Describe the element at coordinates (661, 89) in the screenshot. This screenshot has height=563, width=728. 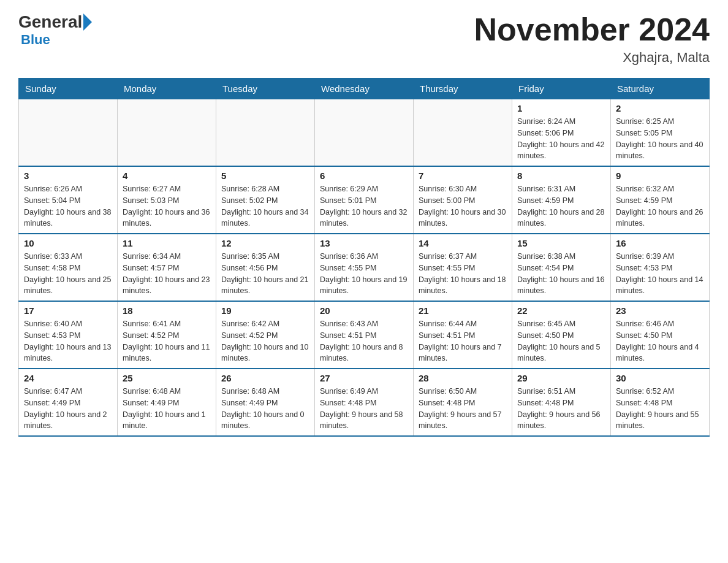
I see `day-of-week-saturday: Saturday` at that location.